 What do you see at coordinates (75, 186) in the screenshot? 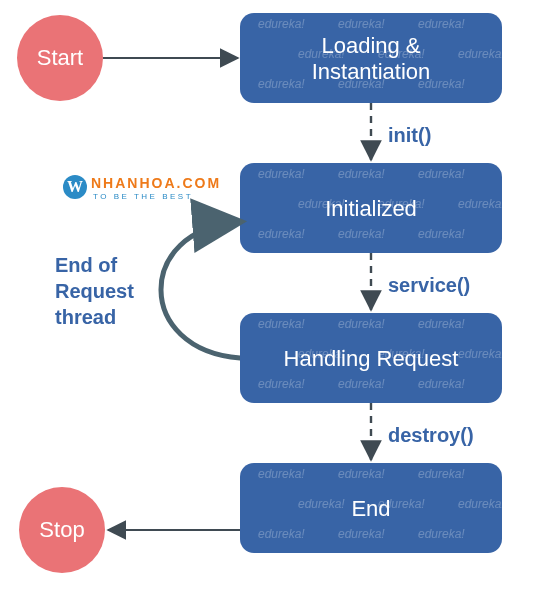
I see `logo-letter: W` at bounding box center [75, 186].